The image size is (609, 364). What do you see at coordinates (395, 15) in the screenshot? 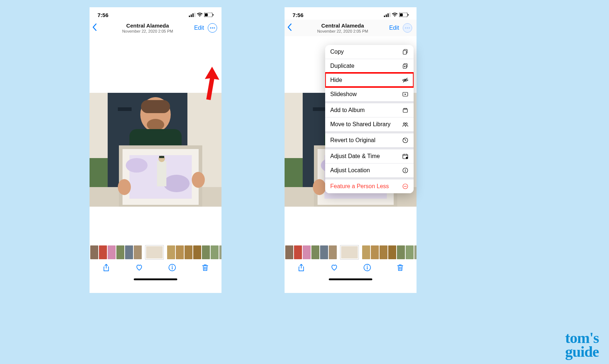
I see `wifi-icon` at bounding box center [395, 15].